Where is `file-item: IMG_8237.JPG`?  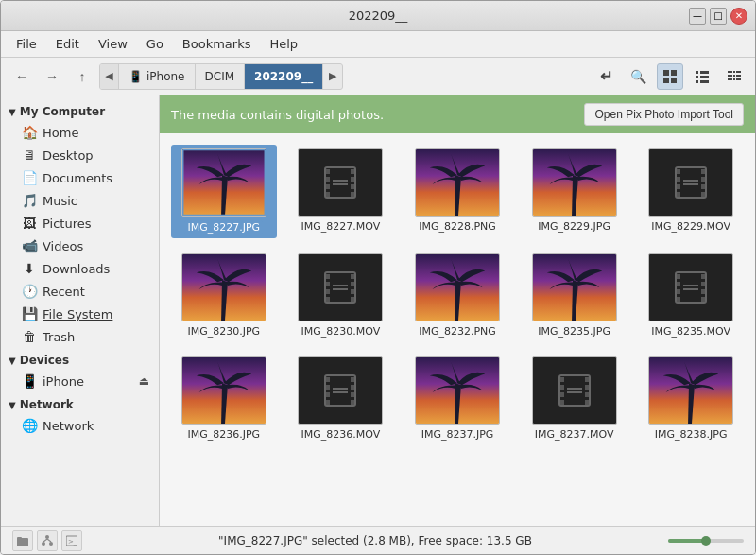
file-item: IMG_8237.JPG is located at coordinates (457, 399).